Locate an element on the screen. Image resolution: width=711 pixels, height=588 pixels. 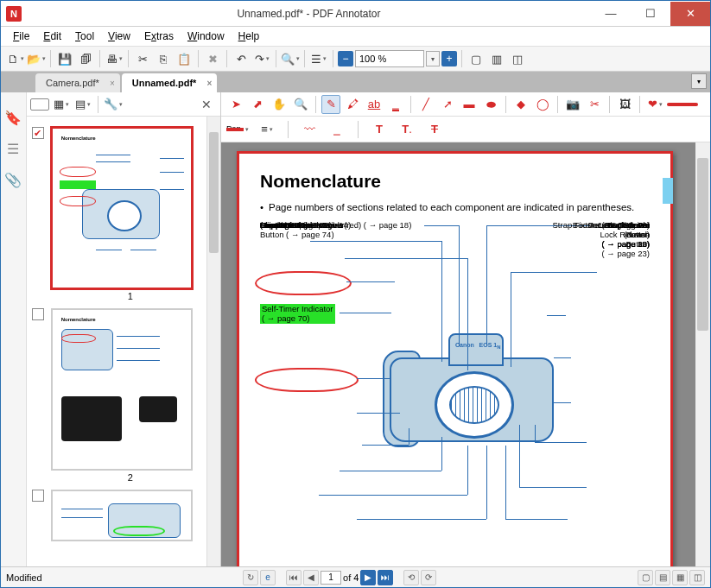
text-tool-t2: T. is located at coordinates (407, 130).